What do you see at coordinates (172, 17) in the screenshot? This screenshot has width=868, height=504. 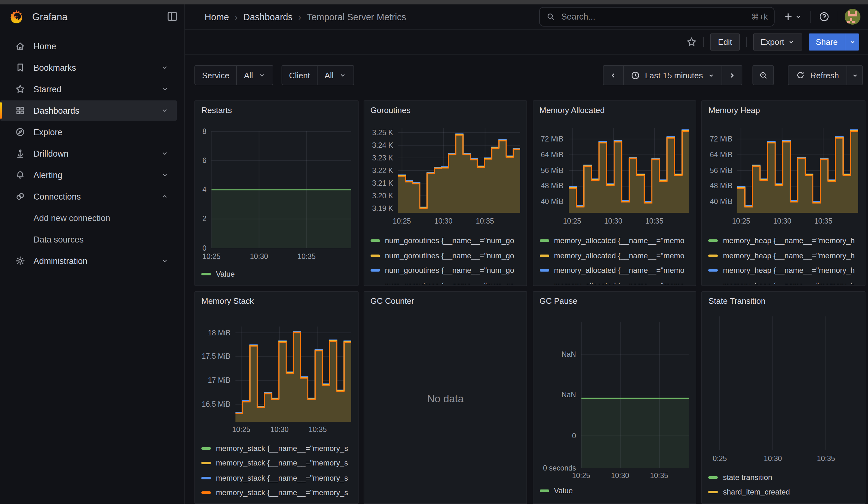 I see `sidebar-toggle-icon` at bounding box center [172, 17].